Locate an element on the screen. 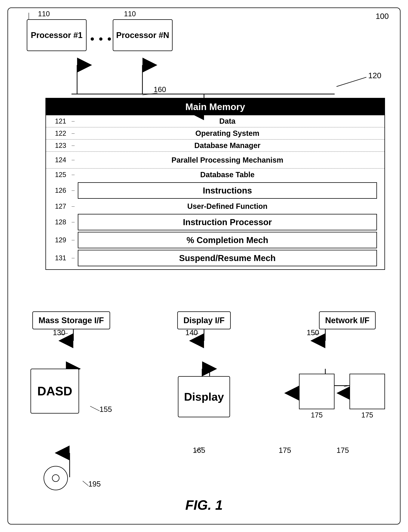 This screenshot has width=408, height=532. arrow-123: — is located at coordinates (73, 146).